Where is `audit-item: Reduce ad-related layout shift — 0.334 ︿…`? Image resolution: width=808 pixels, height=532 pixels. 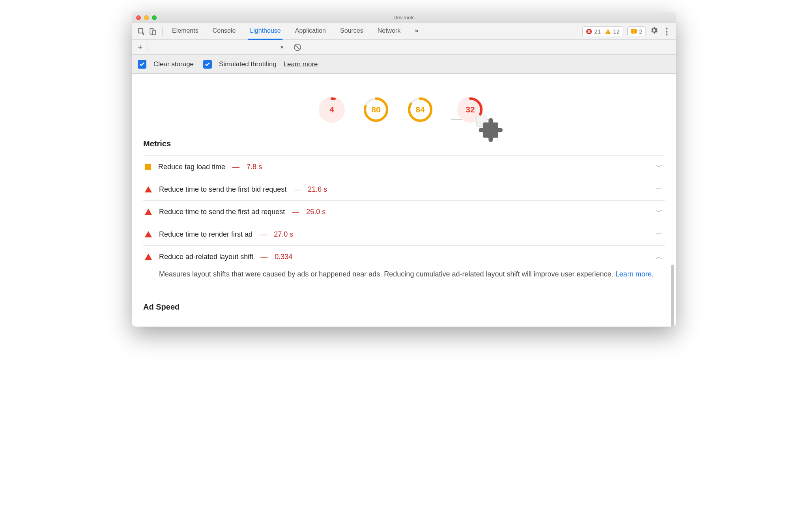 audit-item: Reduce ad-related layout shift — 0.334 ︿… is located at coordinates (404, 267).